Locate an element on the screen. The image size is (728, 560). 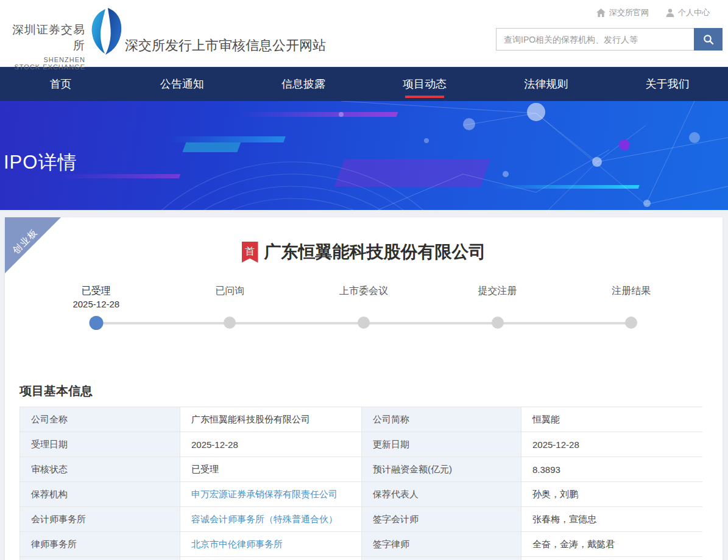
row-label-left: 公司全称 is located at coordinates (100, 420).